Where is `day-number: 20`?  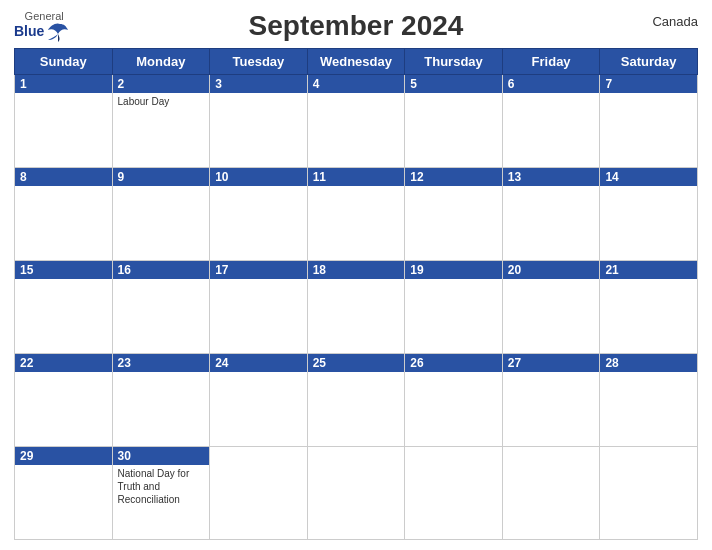
day-number: 20 is located at coordinates (552, 270).